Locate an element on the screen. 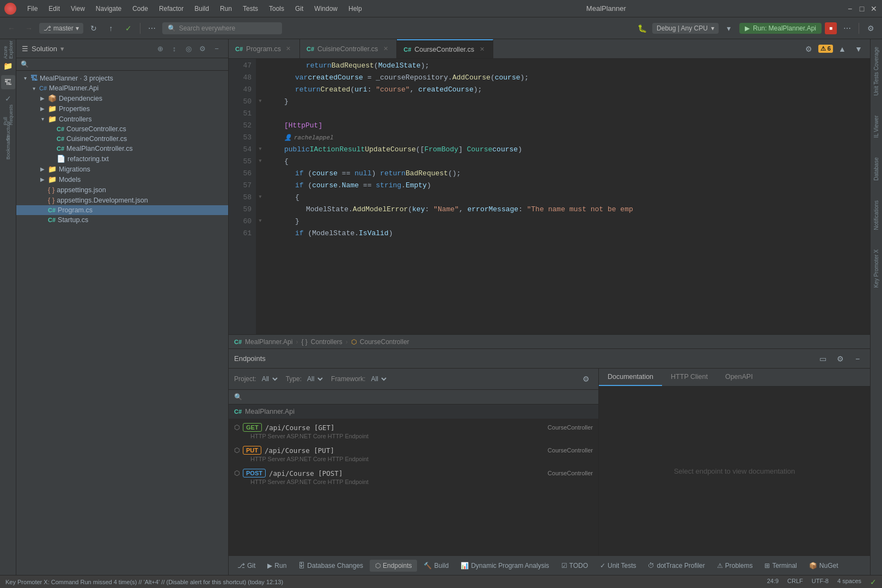 The height and width of the screenshot is (588, 882). endpoint-post: ⬡ POST /api/Course [POST] CourseControll… is located at coordinates (414, 476).